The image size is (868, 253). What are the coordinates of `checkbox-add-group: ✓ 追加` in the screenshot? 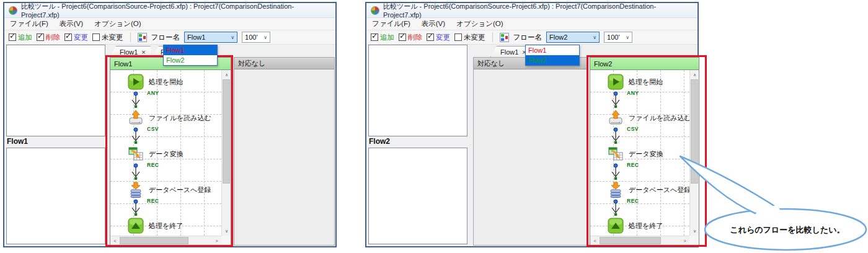 It's located at (20, 37).